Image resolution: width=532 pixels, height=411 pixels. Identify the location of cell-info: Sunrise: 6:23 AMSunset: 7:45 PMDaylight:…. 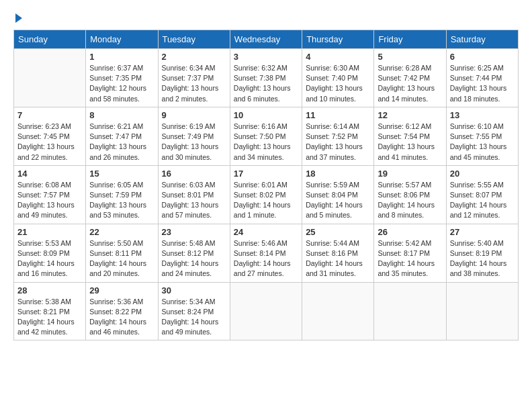
(50, 142).